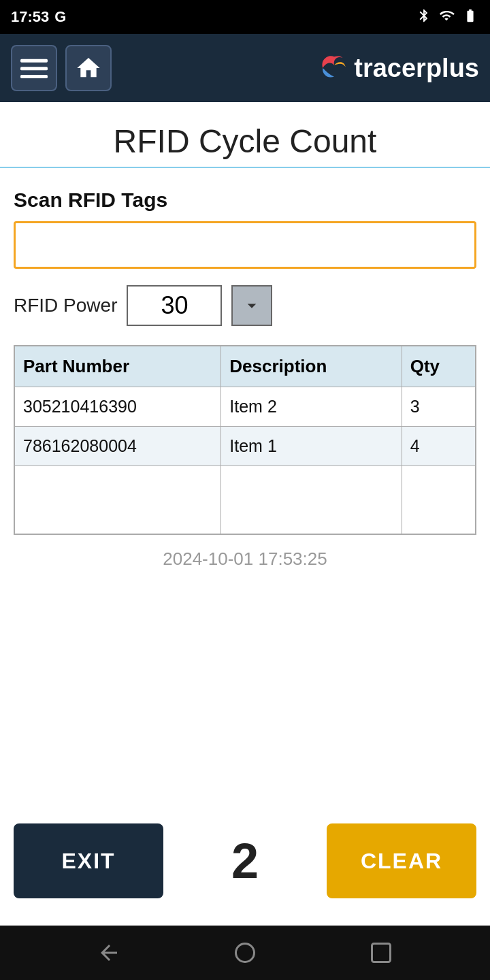 The width and height of the screenshot is (490, 980). What do you see at coordinates (88, 68) in the screenshot?
I see `home-button` at bounding box center [88, 68].